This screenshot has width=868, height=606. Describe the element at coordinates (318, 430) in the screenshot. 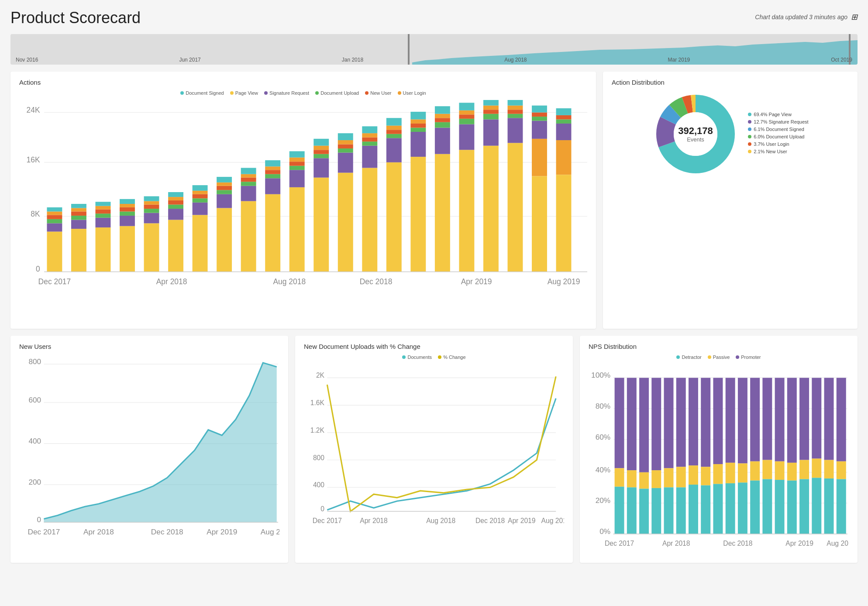

I see `svg-text: 1.2K` at that location.